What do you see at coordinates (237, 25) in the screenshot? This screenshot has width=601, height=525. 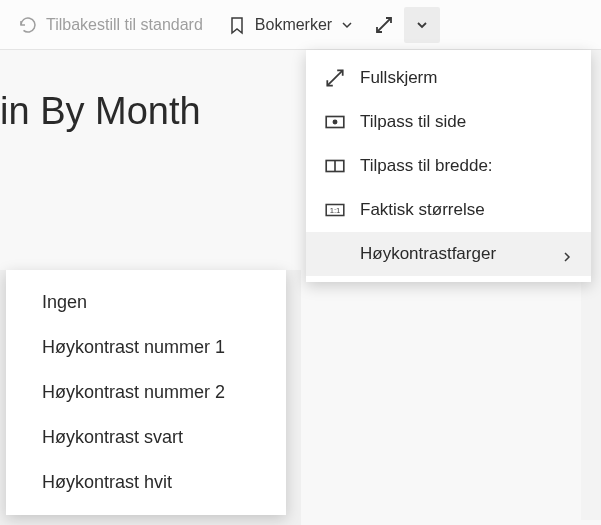 I see `bookmark-icon` at bounding box center [237, 25].